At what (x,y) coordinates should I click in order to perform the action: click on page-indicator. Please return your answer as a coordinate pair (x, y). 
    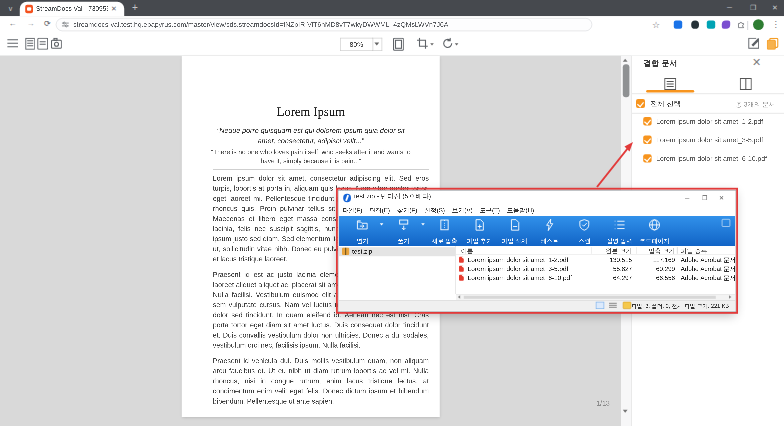
    Looking at the image, I should click on (603, 404).